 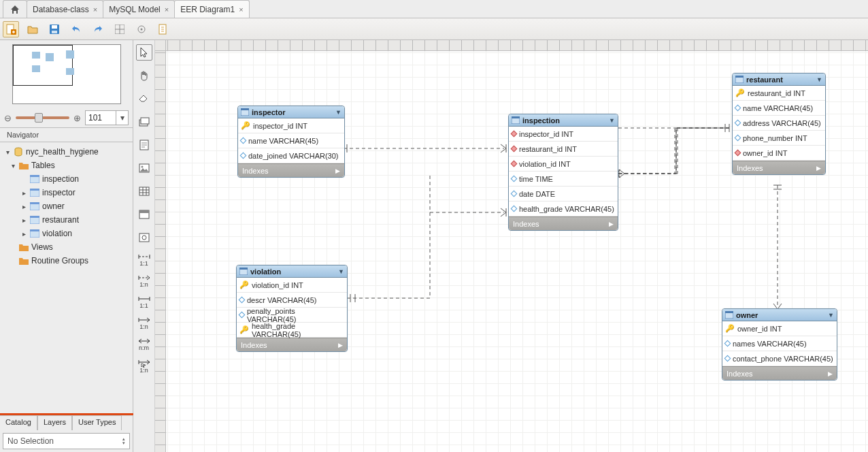 What do you see at coordinates (144, 52) in the screenshot?
I see `tool-pointer` at bounding box center [144, 52].